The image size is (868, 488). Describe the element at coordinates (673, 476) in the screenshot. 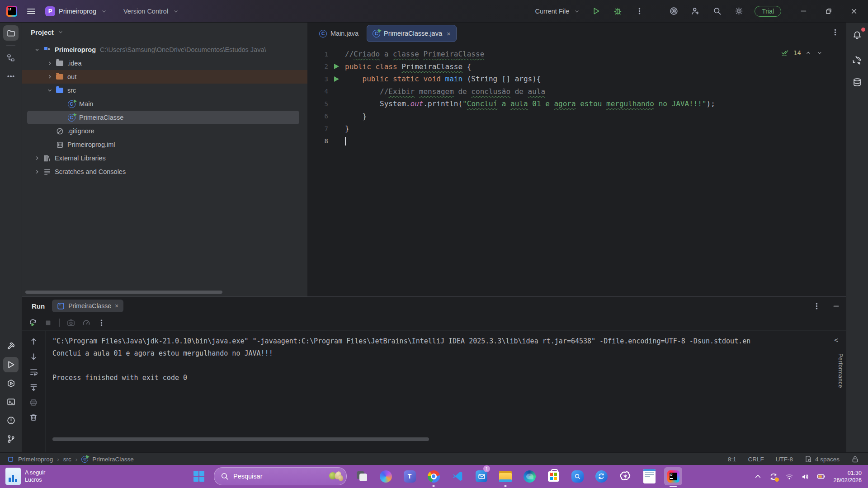

I see `taskbar-app-intellij-icon: IJ` at that location.